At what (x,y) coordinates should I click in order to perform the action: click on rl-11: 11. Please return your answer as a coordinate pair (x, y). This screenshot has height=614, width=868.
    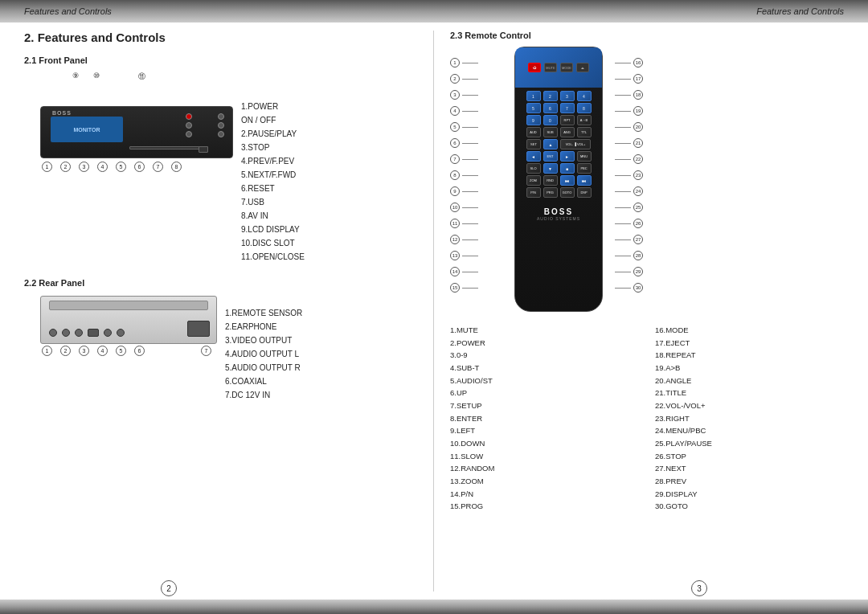
    Looking at the image, I should click on (465, 223).